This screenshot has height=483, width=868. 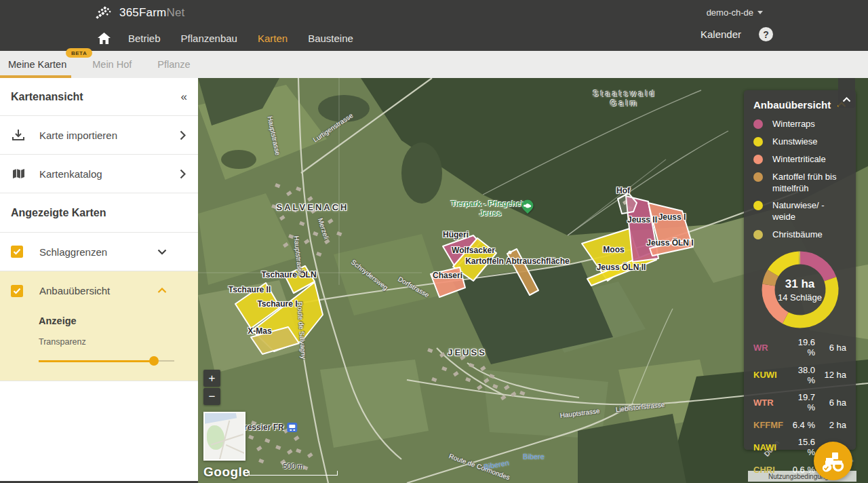 What do you see at coordinates (802, 469) in the screenshot?
I see `crop-percent: 0.6 %` at bounding box center [802, 469].